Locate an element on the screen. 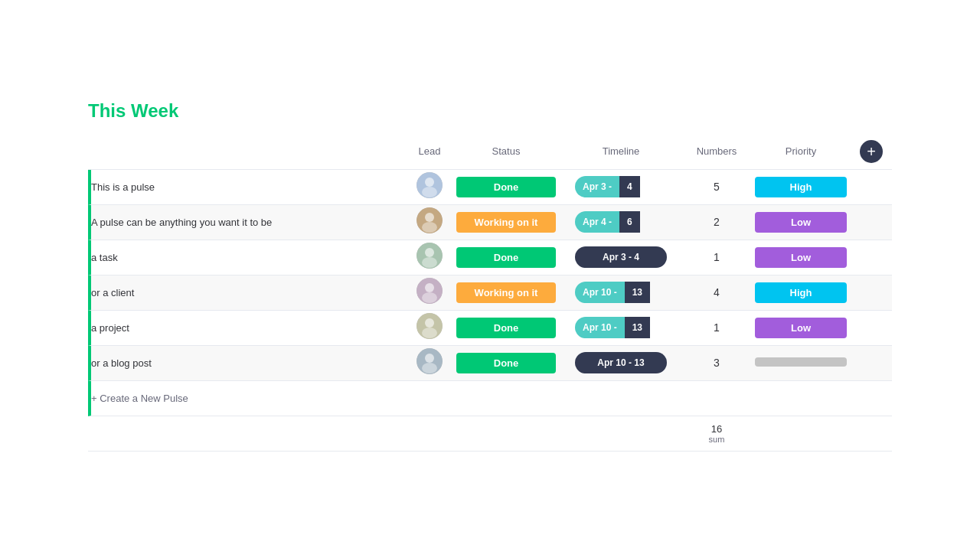  sum-spacer is located at coordinates (385, 434).